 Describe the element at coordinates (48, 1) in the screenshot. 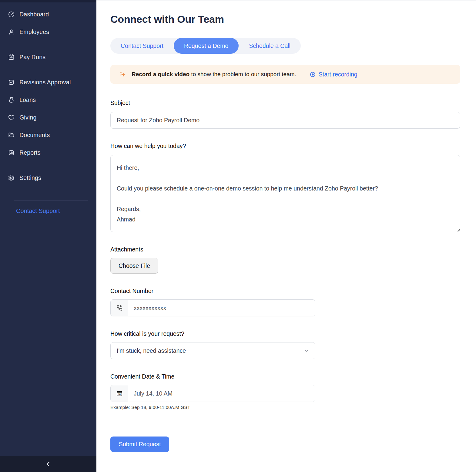

I see `sidebar-top-strip` at that location.